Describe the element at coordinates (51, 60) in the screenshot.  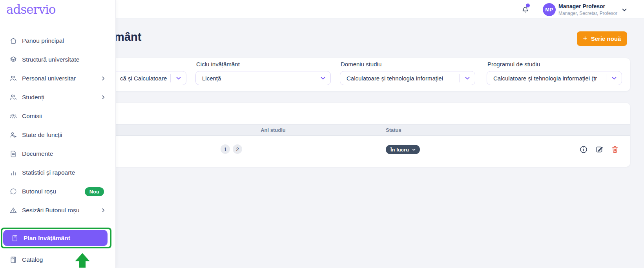
I see `sidebar-item-label: Structură universitate` at that location.